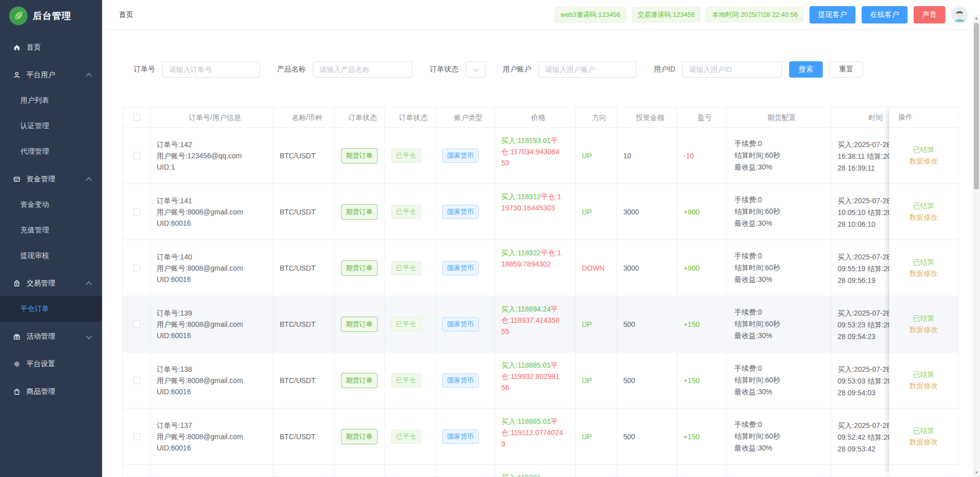 The height and width of the screenshot is (477, 980). Describe the element at coordinates (41, 364) in the screenshot. I see `sidebar-item-label: 平台设置` at that location.